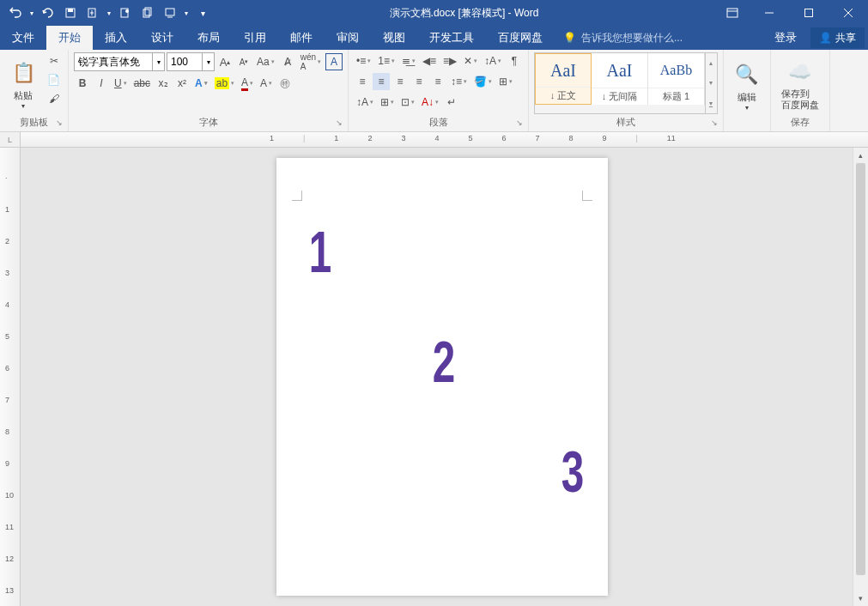 This screenshot has height=606, width=868. Describe the element at coordinates (419, 82) in the screenshot. I see `justify-button: ≡` at that location.